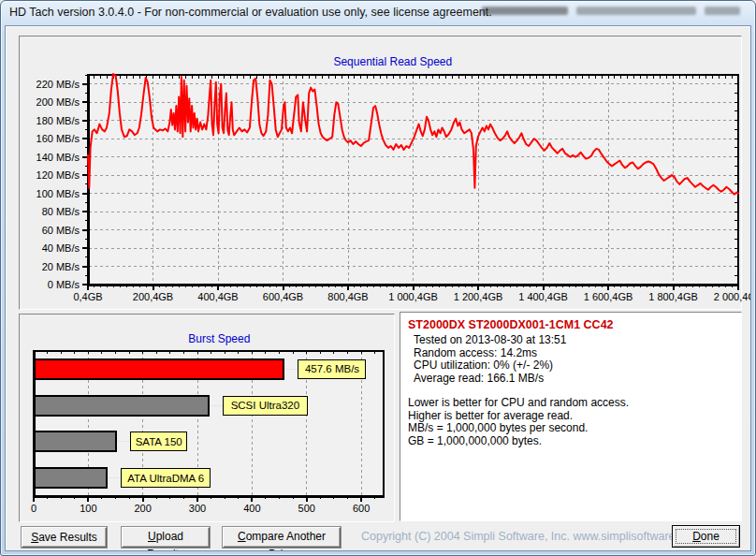 The width and height of the screenshot is (756, 556). What do you see at coordinates (62, 248) in the screenshot?
I see `y-axis-label: 40 MB/s` at bounding box center [62, 248].